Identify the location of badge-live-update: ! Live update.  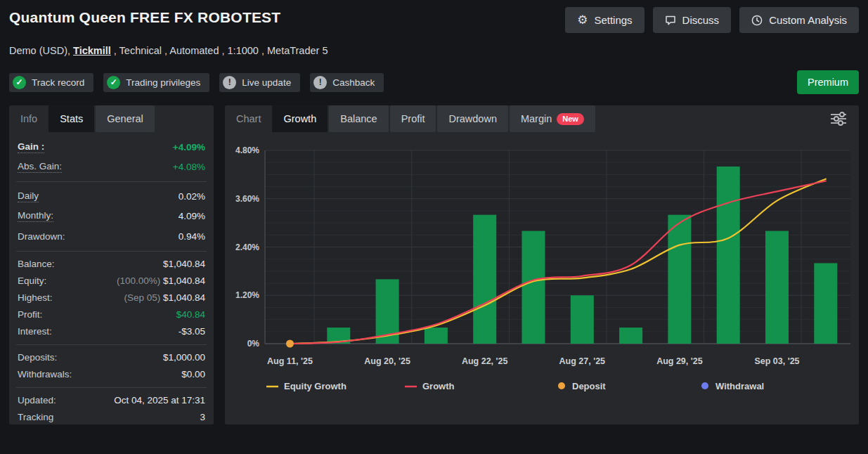
(260, 83).